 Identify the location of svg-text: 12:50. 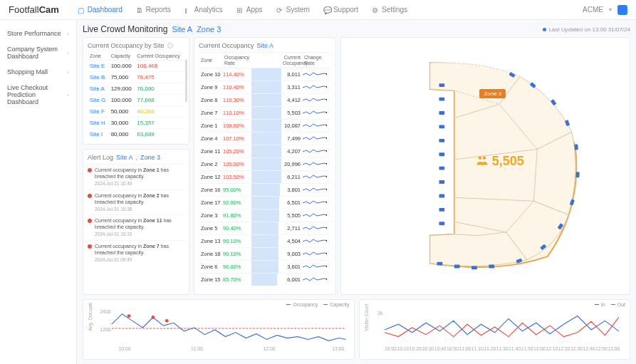
(601, 349).